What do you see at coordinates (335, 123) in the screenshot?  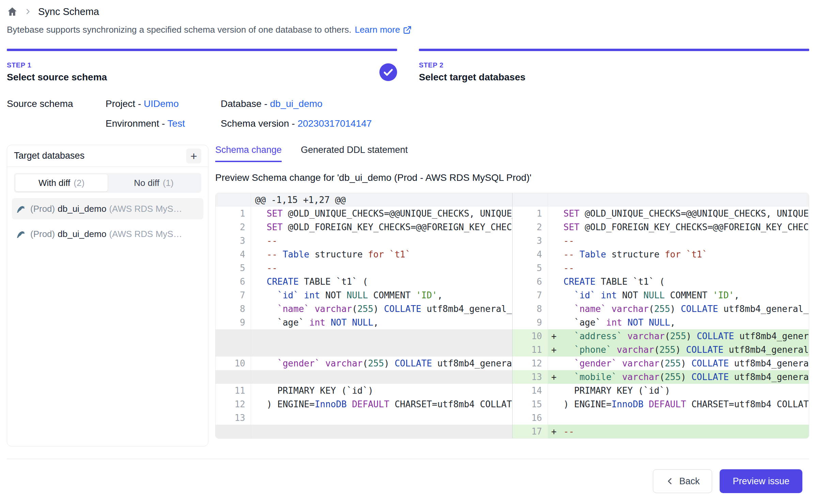 I see `schema-version-link: 20230317014147` at bounding box center [335, 123].